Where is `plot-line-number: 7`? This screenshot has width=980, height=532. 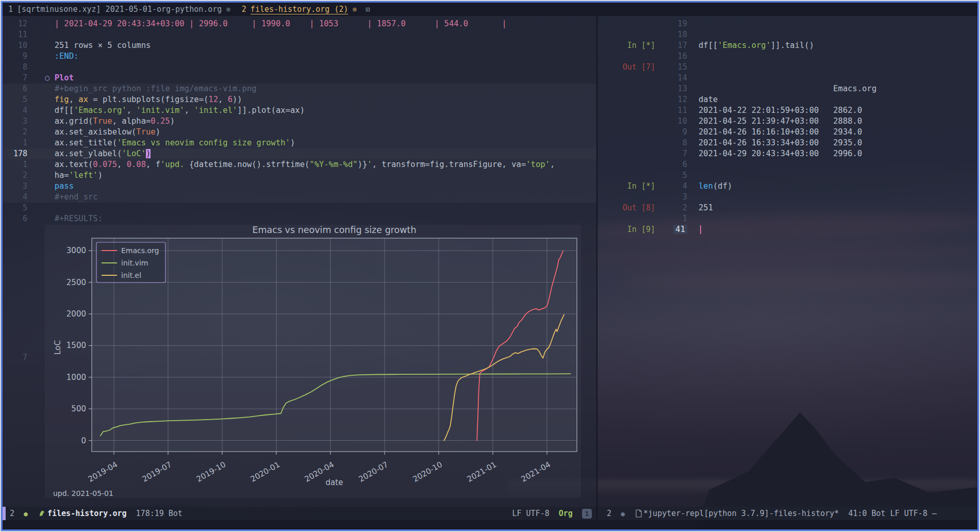
plot-line-number: 7 is located at coordinates (15, 358).